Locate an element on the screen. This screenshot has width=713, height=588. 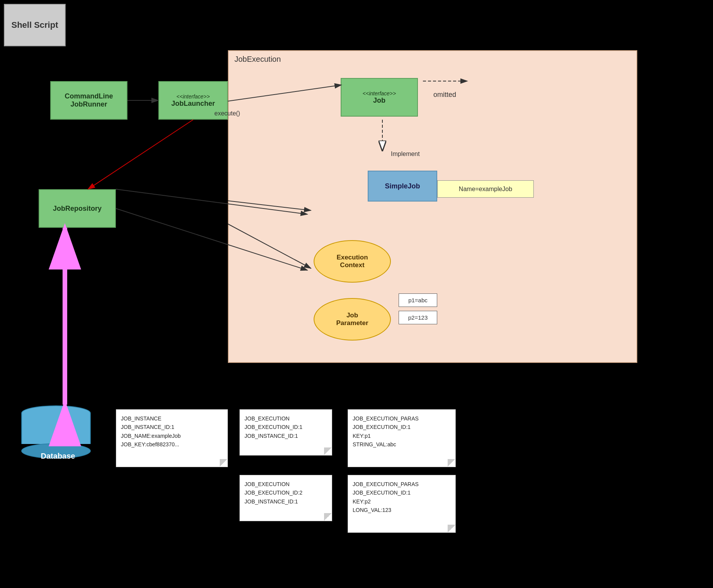
note3-line3: KEY:p1 is located at coordinates (402, 436).